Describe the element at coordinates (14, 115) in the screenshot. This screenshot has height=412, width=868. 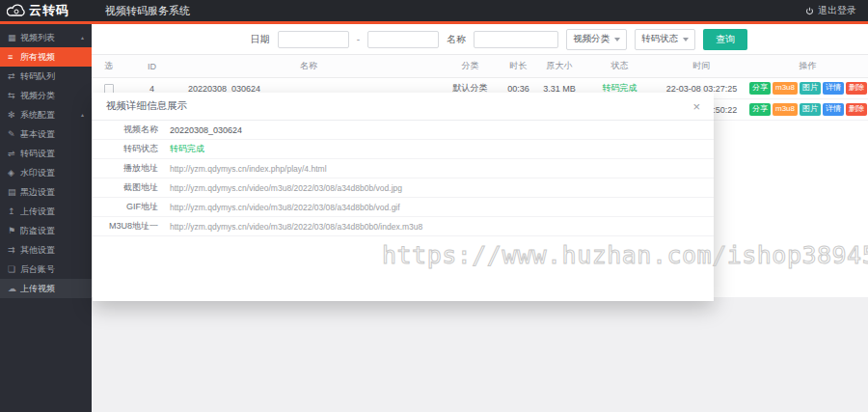
I see `system-config-icon: ✻` at that location.